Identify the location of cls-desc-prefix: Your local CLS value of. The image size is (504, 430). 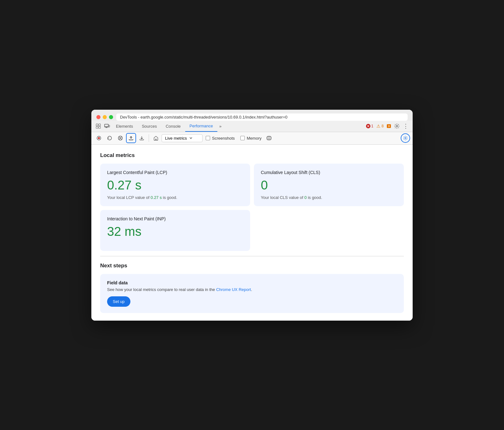
(283, 197).